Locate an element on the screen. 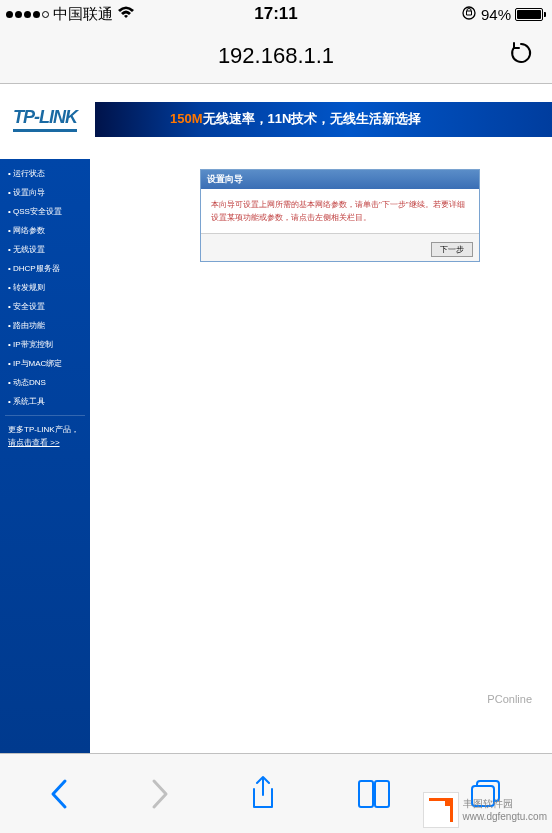 The image size is (552, 833). sidebar-item-qss: QSS安全设置 is located at coordinates (45, 212).